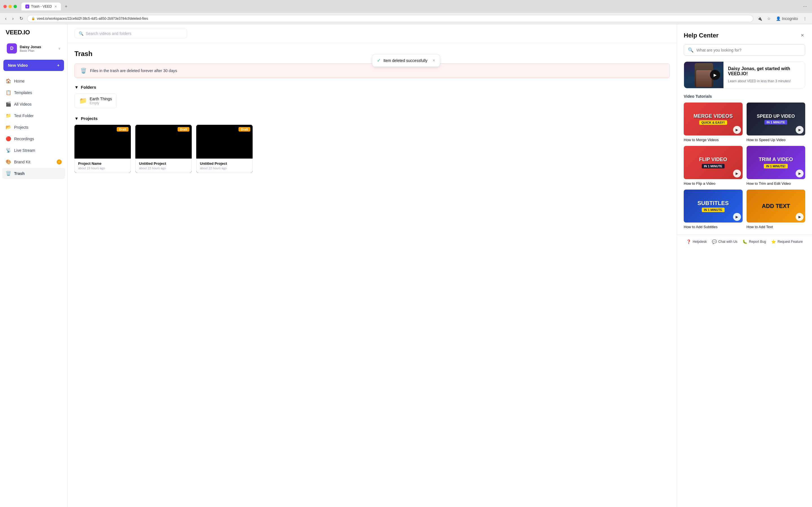 This screenshot has height=507, width=812. Describe the element at coordinates (713, 122) in the screenshot. I see `tutorial-card-merge: MERGE VIDEOS QUICK & EASY! ▶ How to Merg…` at that location.